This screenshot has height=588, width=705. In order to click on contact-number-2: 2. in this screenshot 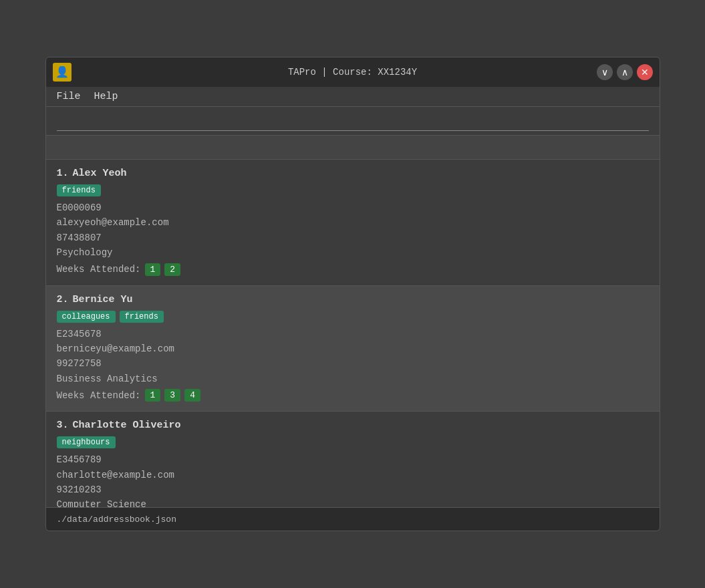, I will do `click(63, 299)`.